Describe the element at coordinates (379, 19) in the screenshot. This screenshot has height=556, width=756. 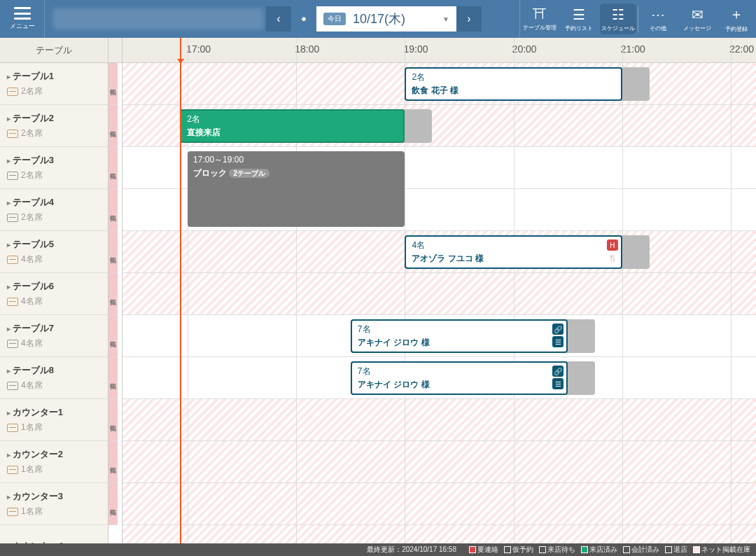
I see `current-date: 10/17(木)` at that location.